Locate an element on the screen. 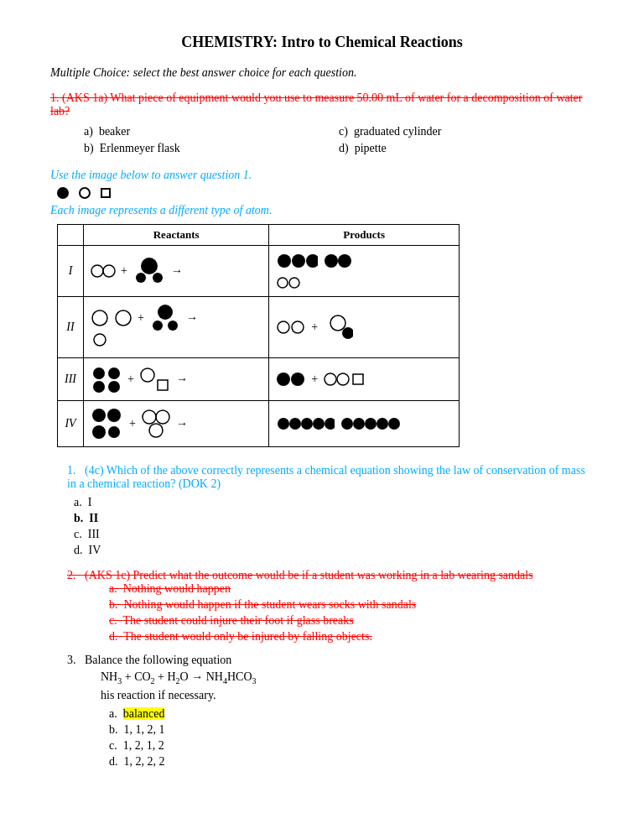 This screenshot has width=644, height=834. instructions: Multiple Choice: select the best answer … is located at coordinates (322, 73).